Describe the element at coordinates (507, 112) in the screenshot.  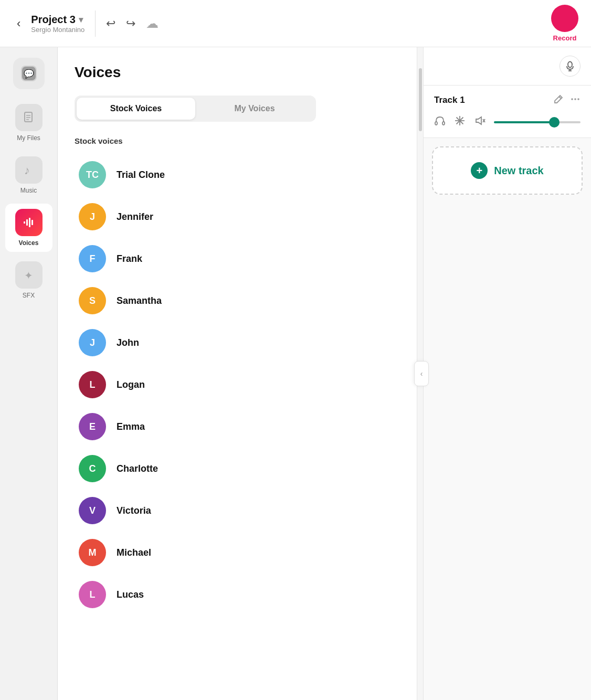
I see `track-1-section: Track 1` at that location.